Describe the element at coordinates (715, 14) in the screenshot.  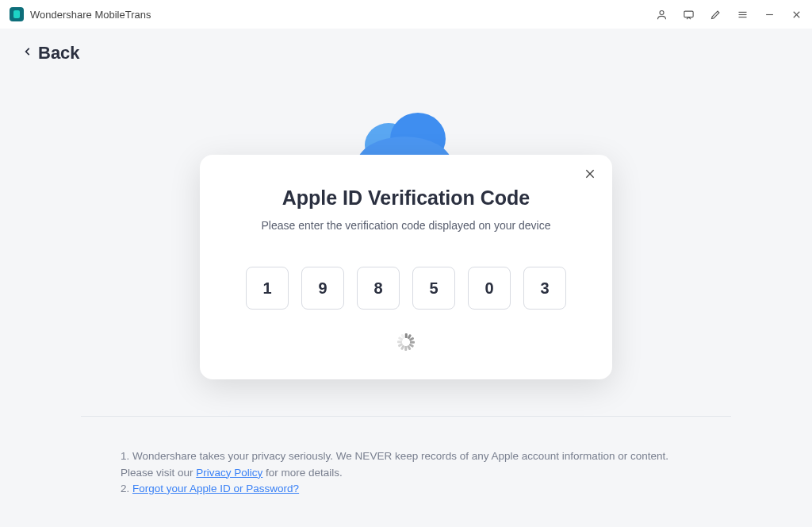
I see `edit-icon` at that location.